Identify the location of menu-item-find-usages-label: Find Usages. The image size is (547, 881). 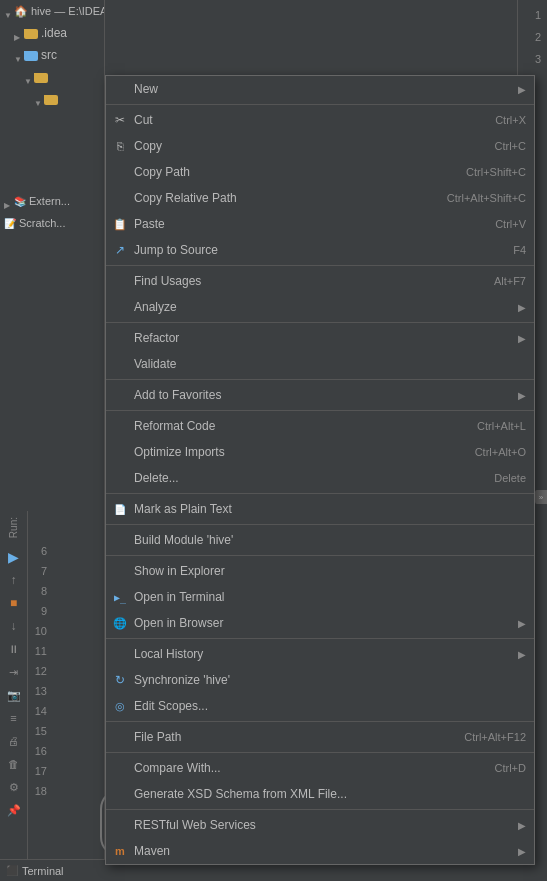
(304, 281).